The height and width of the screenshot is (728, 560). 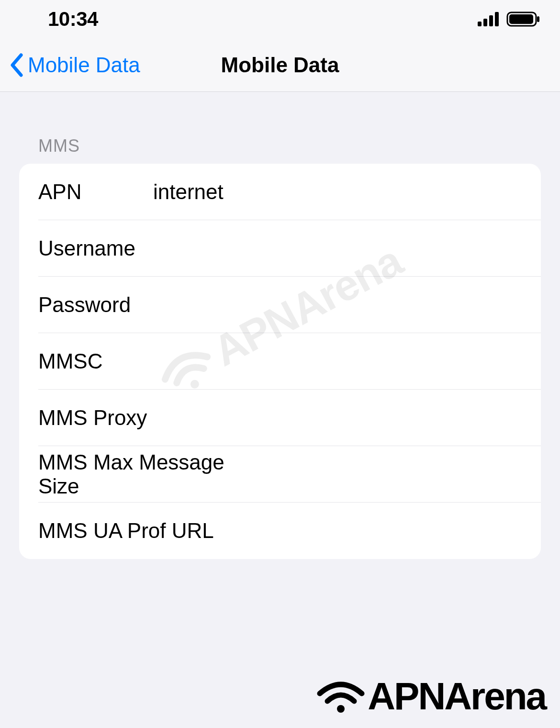 I want to click on row-password: Password, so click(x=280, y=305).